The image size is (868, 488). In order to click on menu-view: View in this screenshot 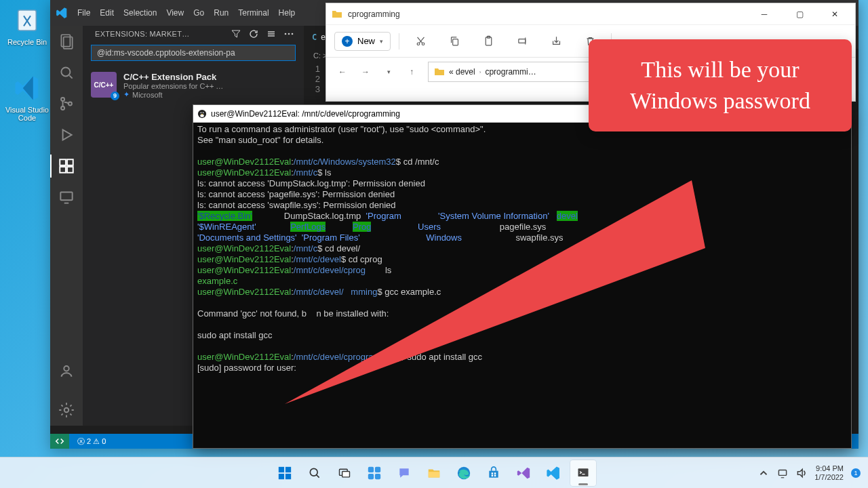, I will do `click(175, 13)`.